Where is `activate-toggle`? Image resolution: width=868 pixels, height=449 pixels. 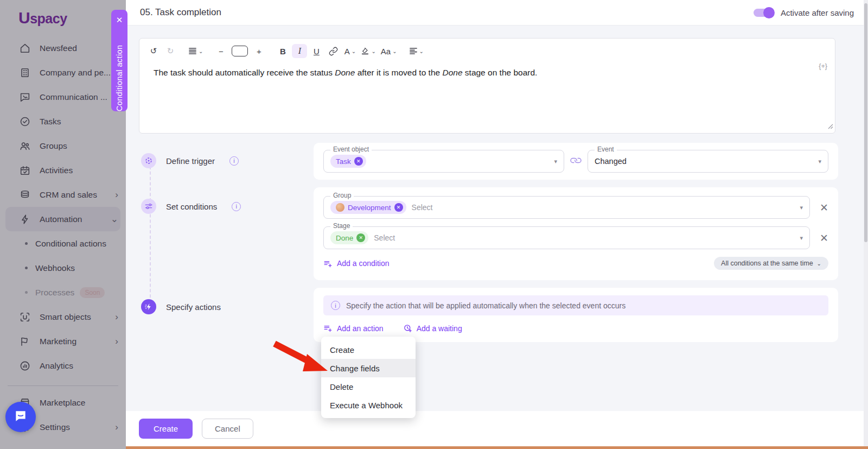
activate-toggle is located at coordinates (763, 13).